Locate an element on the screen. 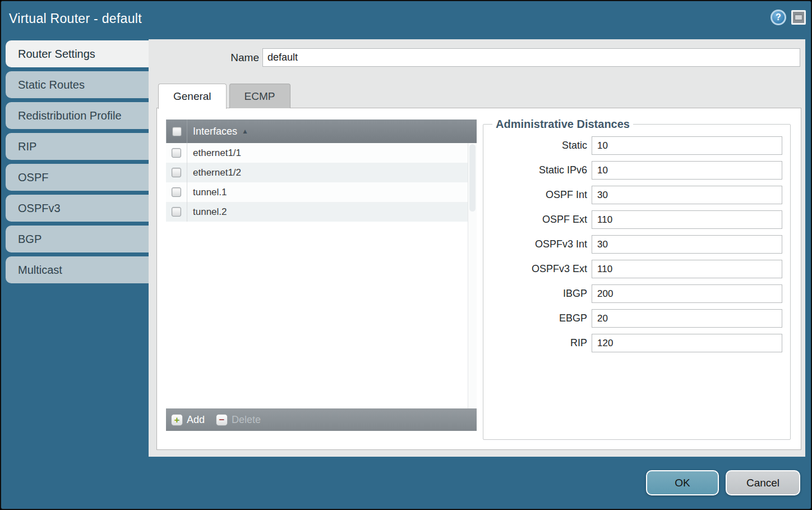 This screenshot has width=812, height=510. name-label: Name is located at coordinates (204, 57).